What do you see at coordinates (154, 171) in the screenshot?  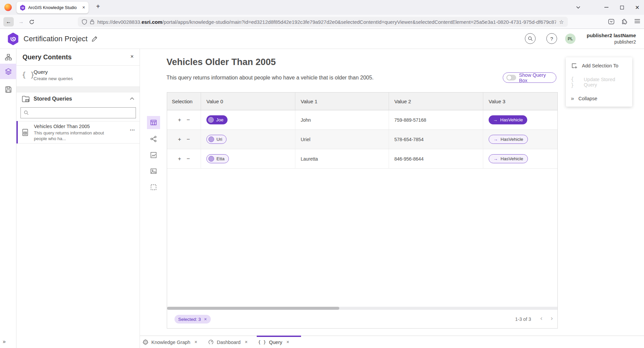 I see `view-map-button` at bounding box center [154, 171].